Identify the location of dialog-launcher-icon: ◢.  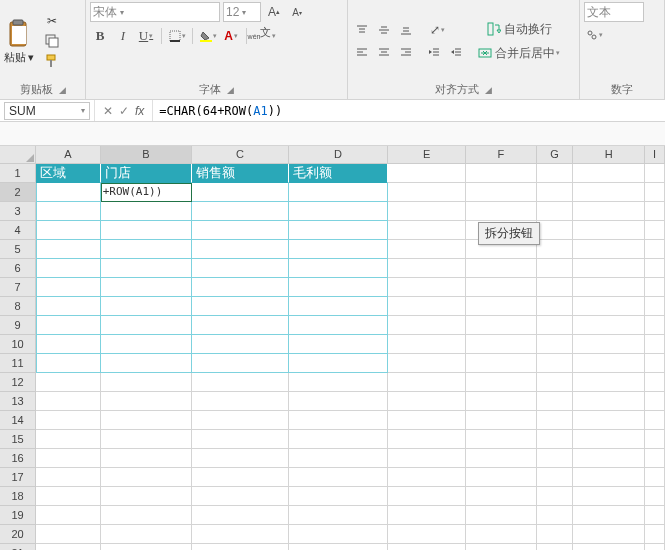
(230, 90).